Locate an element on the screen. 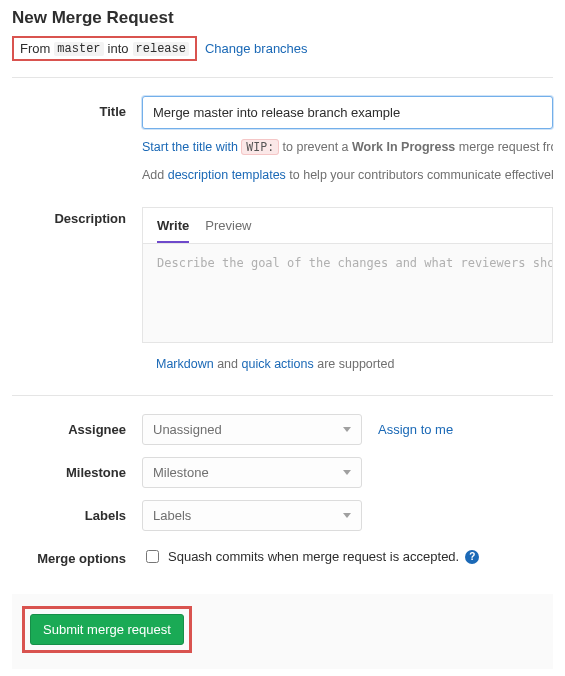 The image size is (565, 676). labels-select: Labels is located at coordinates (252, 516).